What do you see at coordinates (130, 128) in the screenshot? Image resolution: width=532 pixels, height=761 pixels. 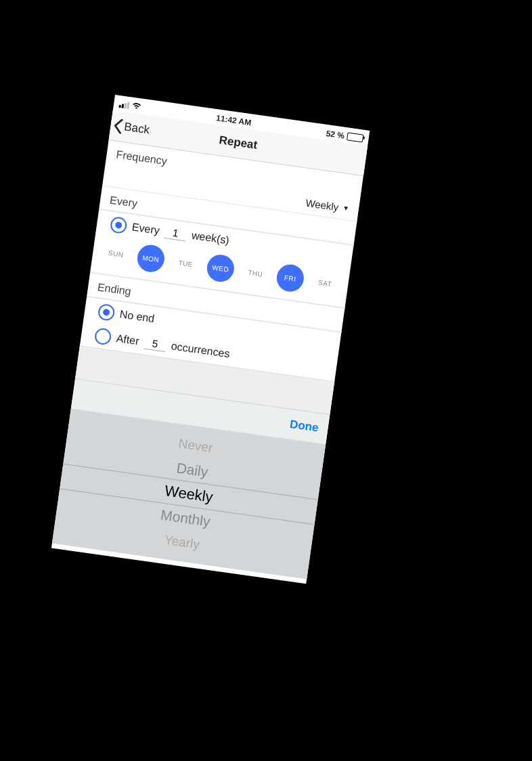 I see `back-button: Back` at bounding box center [130, 128].